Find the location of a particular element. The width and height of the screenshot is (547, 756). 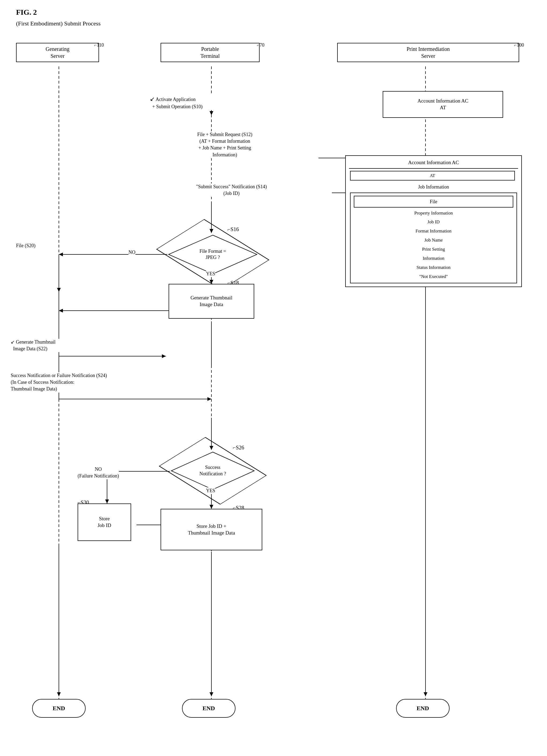

s16-no-label: NO is located at coordinates (132, 252).